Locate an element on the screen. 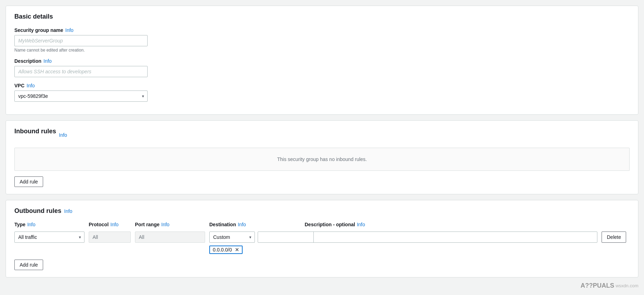  destination-col-info-link: Info is located at coordinates (242, 224).